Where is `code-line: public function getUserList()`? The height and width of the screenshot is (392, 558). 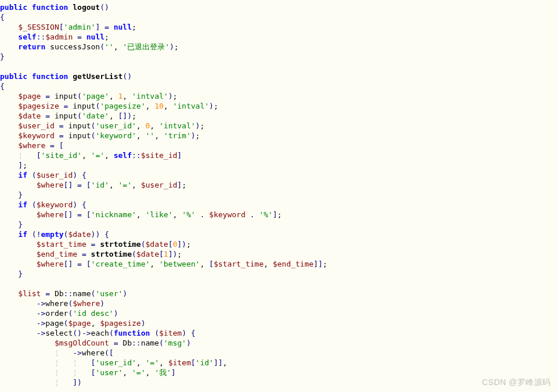
code-line: public function getUserList() is located at coordinates (279, 77).